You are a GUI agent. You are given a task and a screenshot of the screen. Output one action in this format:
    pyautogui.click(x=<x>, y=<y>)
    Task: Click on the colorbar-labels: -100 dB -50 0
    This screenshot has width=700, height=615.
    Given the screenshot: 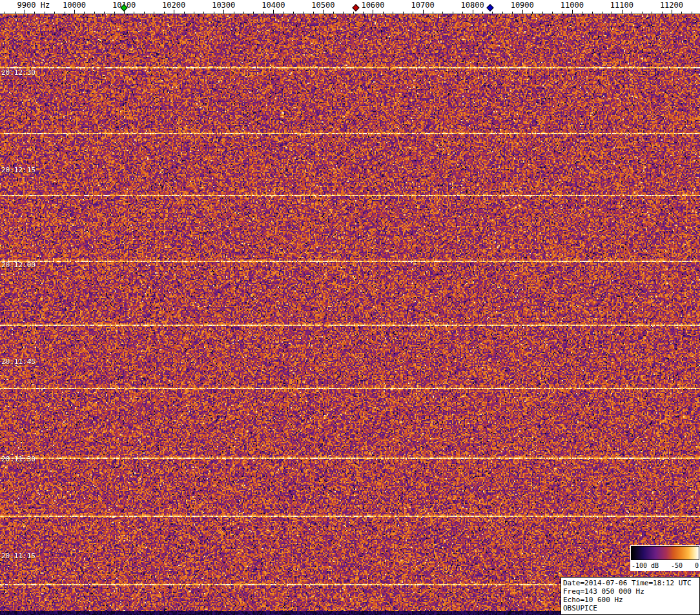 What is the action you would take?
    pyautogui.click(x=665, y=565)
    